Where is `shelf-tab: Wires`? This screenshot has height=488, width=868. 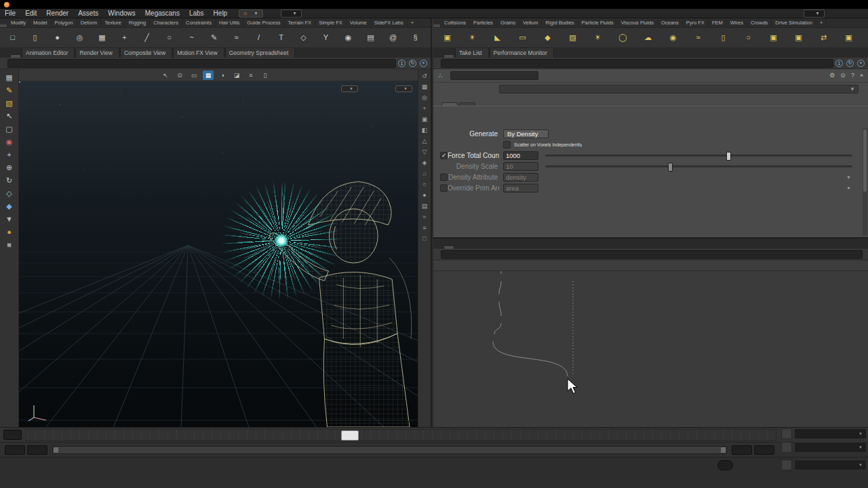 shelf-tab: Wires is located at coordinates (737, 23).